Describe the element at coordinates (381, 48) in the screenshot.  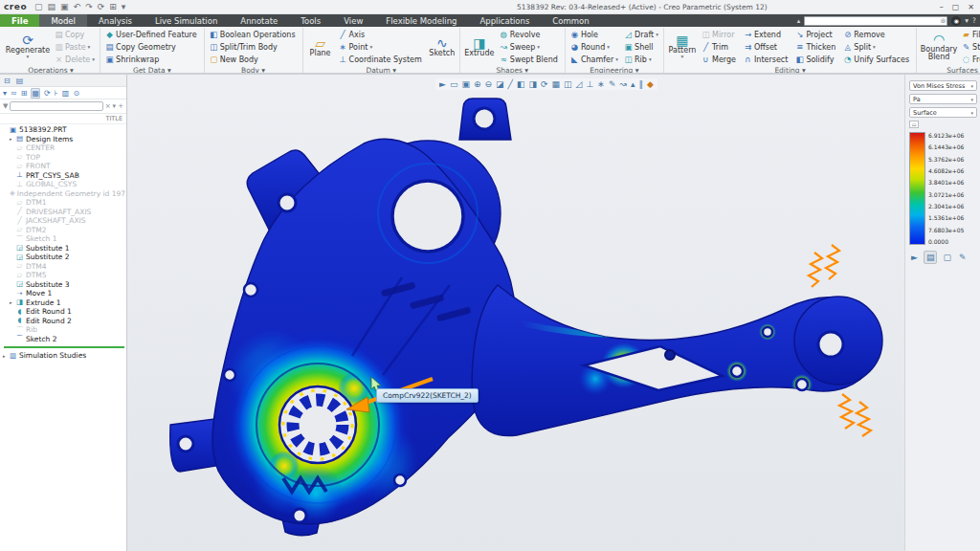
I see `ribbon-button: ∗Point▾` at that location.